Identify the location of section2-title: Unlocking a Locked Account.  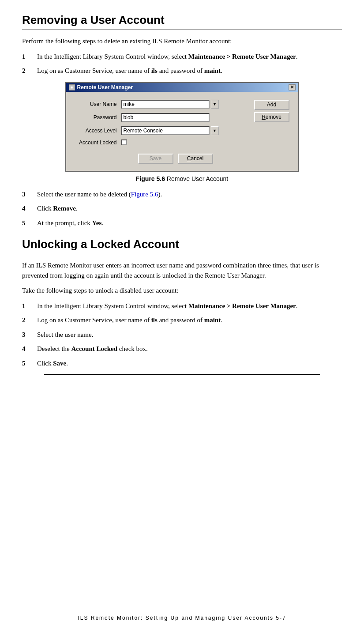
(182, 245).